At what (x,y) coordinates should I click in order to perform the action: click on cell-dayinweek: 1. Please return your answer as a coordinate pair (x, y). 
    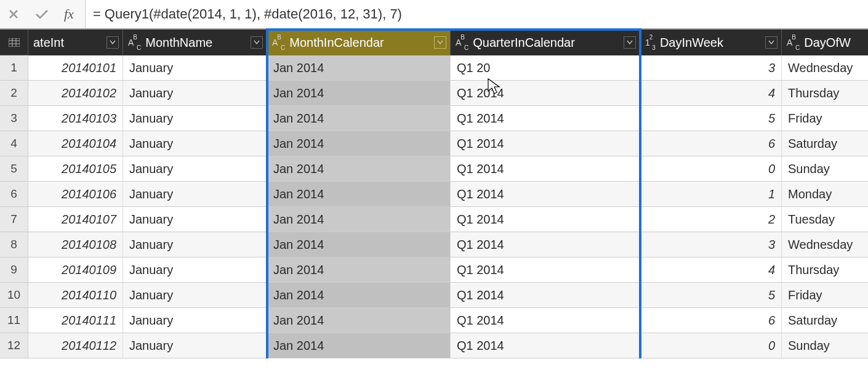
    Looking at the image, I should click on (711, 194).